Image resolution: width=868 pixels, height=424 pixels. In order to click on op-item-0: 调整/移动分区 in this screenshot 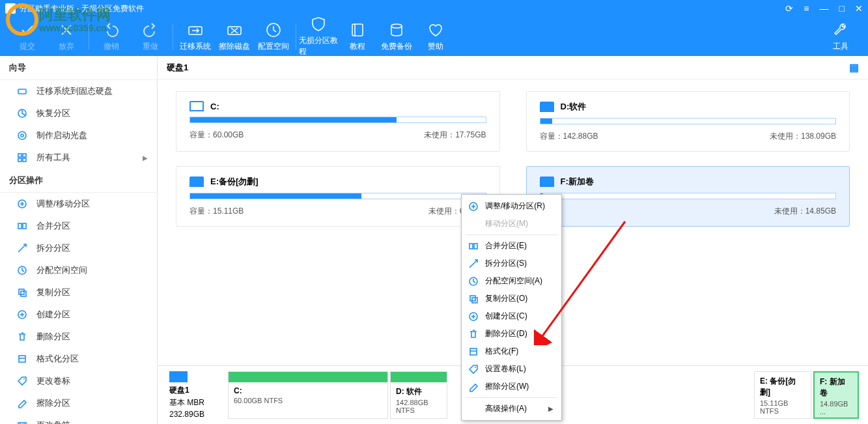, I will do `click(78, 204)`.